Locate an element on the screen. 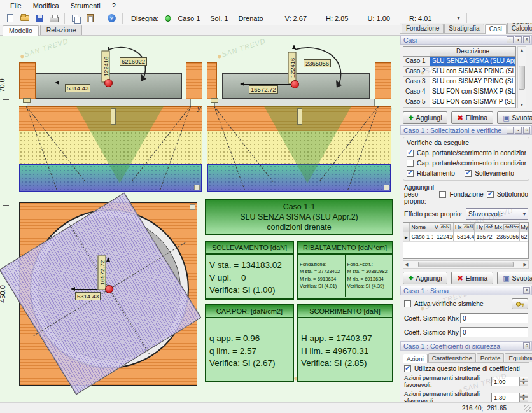  add-load-button: +Aggiungi is located at coordinates (425, 278).